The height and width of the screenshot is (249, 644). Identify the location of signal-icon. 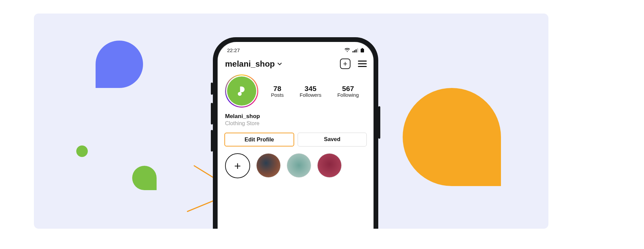
(355, 50).